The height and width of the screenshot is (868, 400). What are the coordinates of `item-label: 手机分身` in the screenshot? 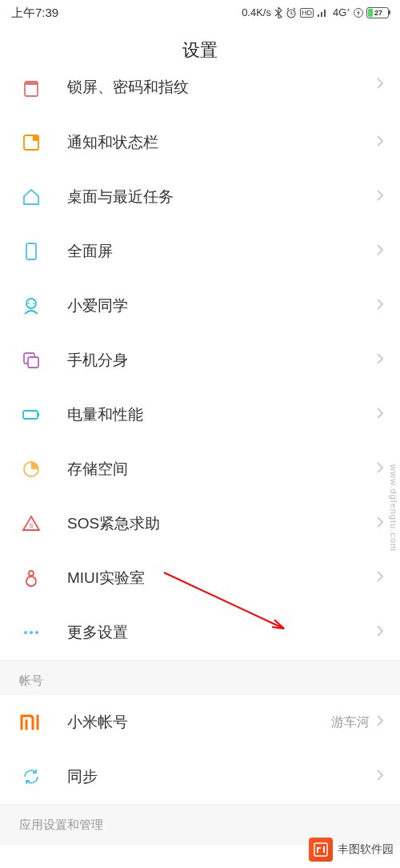 It's located at (222, 360).